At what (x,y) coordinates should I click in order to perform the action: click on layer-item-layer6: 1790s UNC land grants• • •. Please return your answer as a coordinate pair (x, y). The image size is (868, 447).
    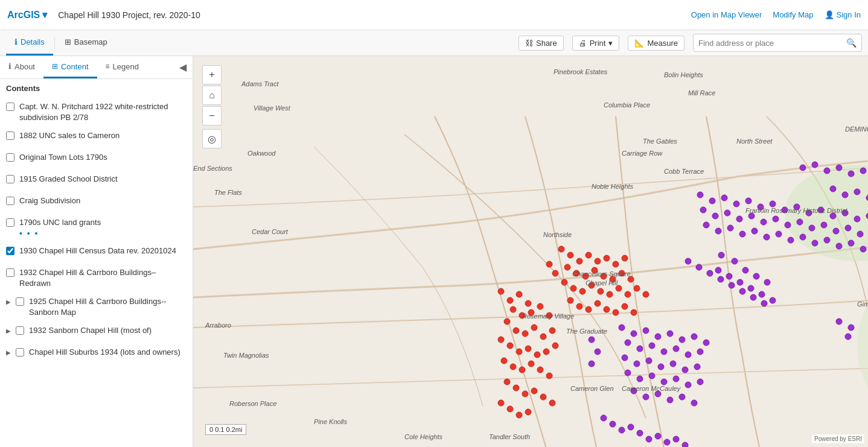
    Looking at the image, I should click on (97, 227).